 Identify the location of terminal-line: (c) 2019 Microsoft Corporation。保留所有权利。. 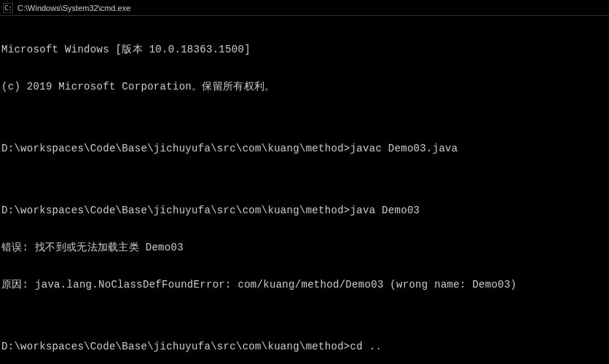
(304, 87).